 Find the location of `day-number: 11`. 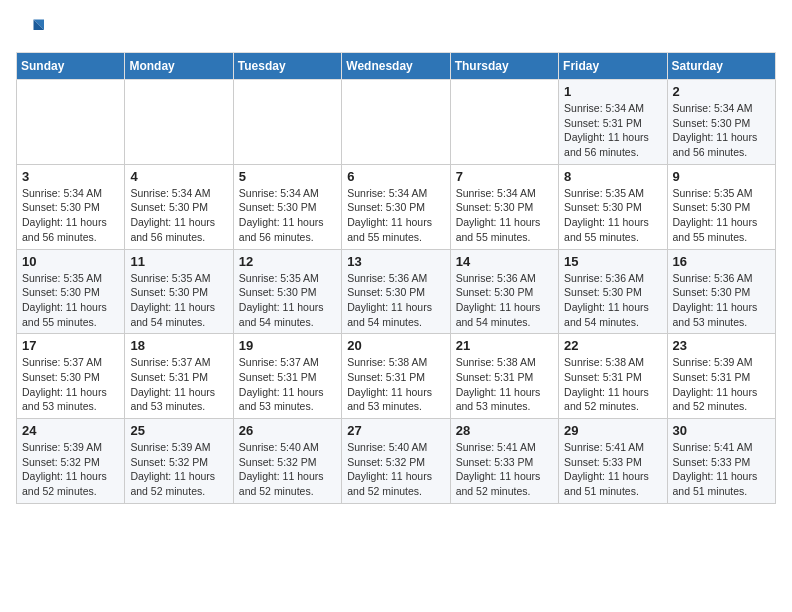

day-number: 11 is located at coordinates (178, 262).